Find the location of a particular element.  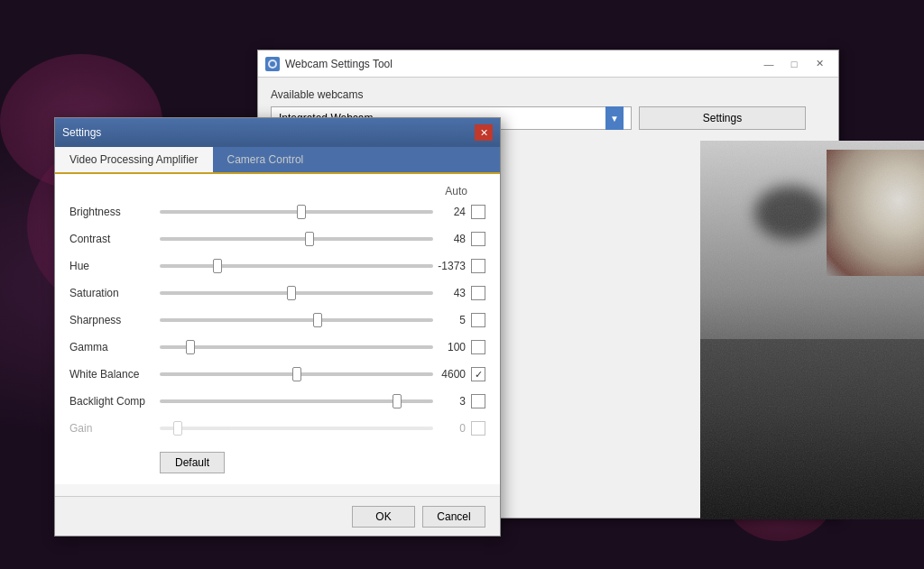

gamma-slider-container is located at coordinates (296, 347).